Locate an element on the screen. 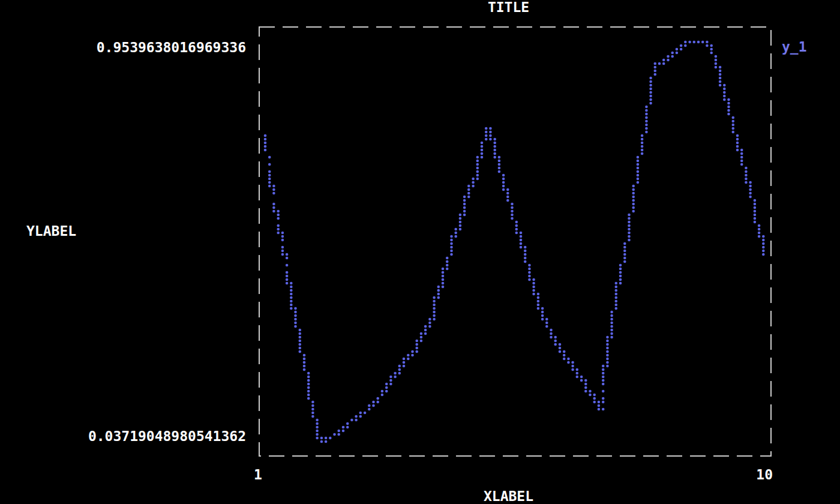 The height and width of the screenshot is (504, 840). y-axis-max-tick-label: 0.9539638016969336 is located at coordinates (123, 47).